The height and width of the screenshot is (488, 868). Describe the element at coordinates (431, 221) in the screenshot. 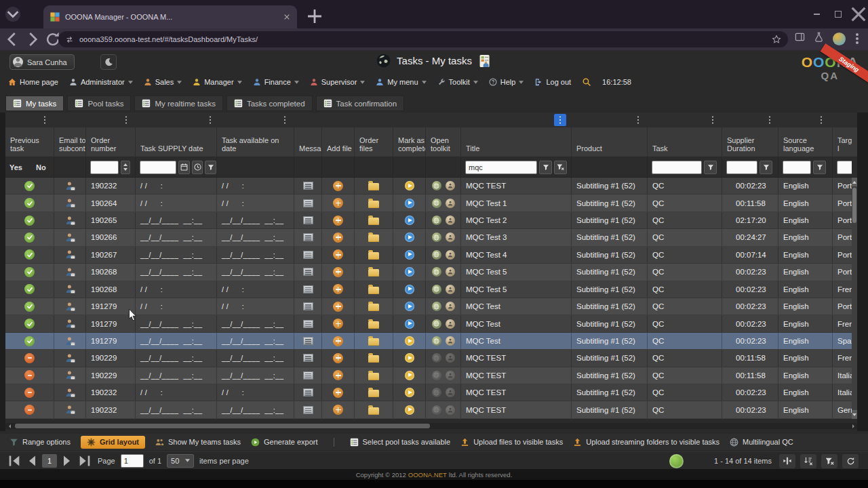

I see `table-row: 190265__/__/____ __:____/__/____ __:__MQ…` at that location.